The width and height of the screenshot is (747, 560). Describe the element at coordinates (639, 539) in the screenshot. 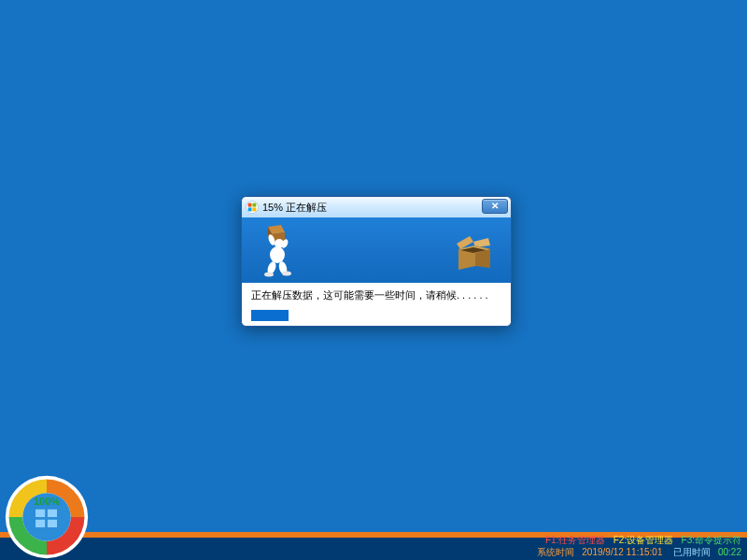

I see `function-keys-line: F1:任务管理器 F2:设备管理器 F3:命令提示符` at that location.